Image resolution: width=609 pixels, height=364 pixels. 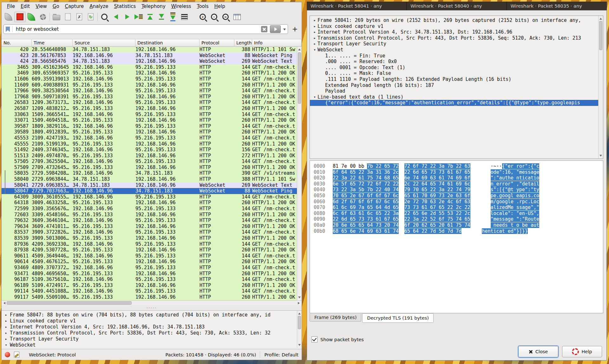 What do you see at coordinates (398, 318) in the screenshot?
I see `tab-decrypted-tls: Decrypted TLS (191 bytes)` at bounding box center [398, 318].